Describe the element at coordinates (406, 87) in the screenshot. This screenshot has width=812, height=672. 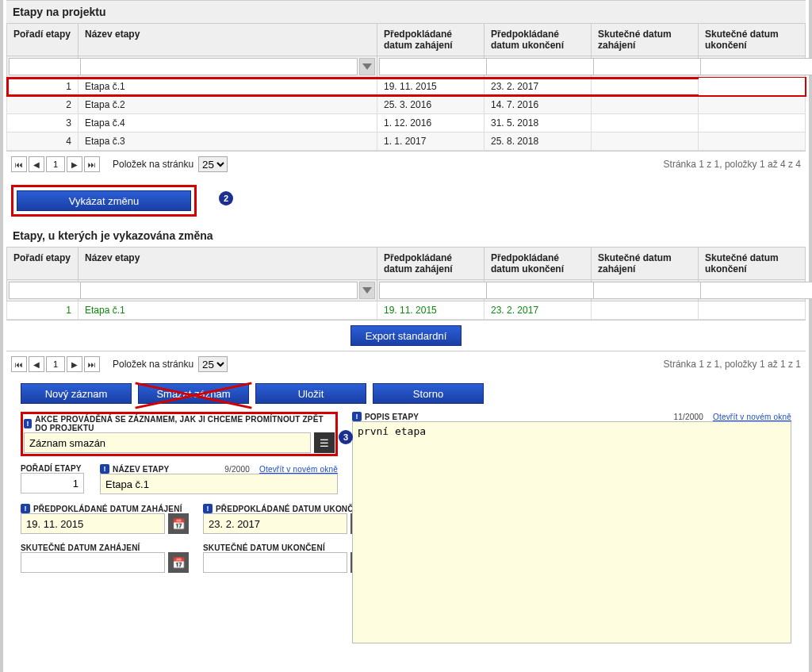
I see `table-row: 1 Etapa č.1 19. 11. 2015 23. 2. 2017` at that location.